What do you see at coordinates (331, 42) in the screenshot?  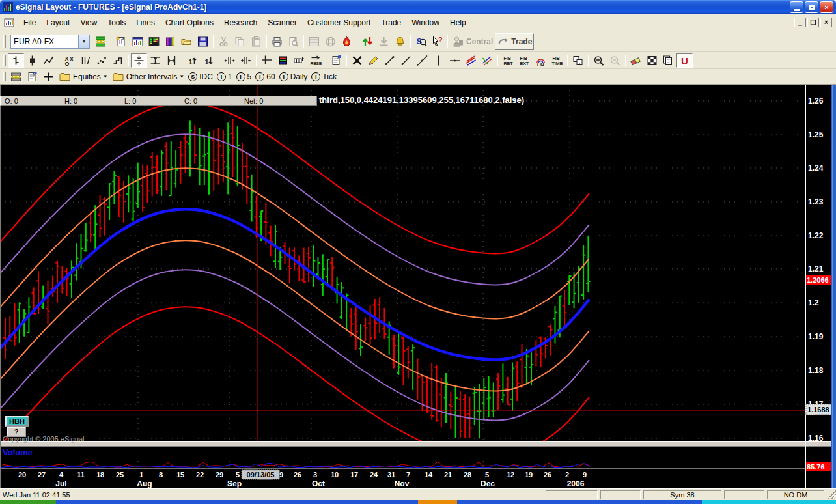 I see `tb1-basket-button` at bounding box center [331, 42].